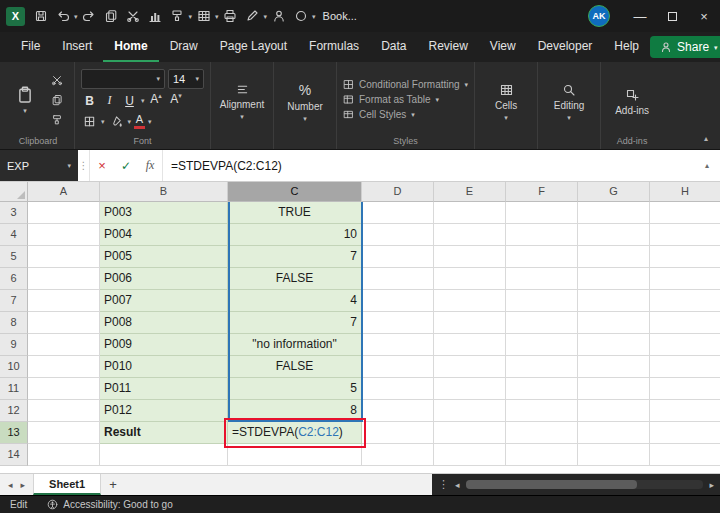 The width and height of the screenshot is (720, 513). I want to click on cell-B8: P008, so click(164, 323).